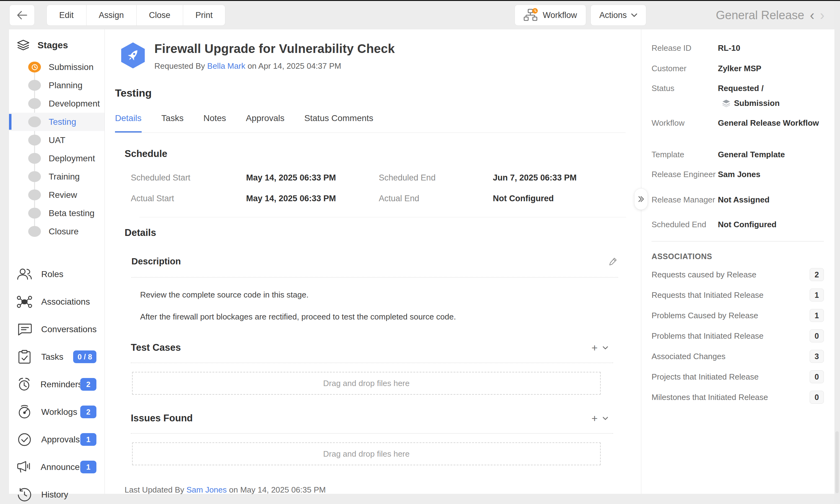 Image resolution: width=840 pixels, height=504 pixels. I want to click on stage-label: Testing, so click(63, 122).